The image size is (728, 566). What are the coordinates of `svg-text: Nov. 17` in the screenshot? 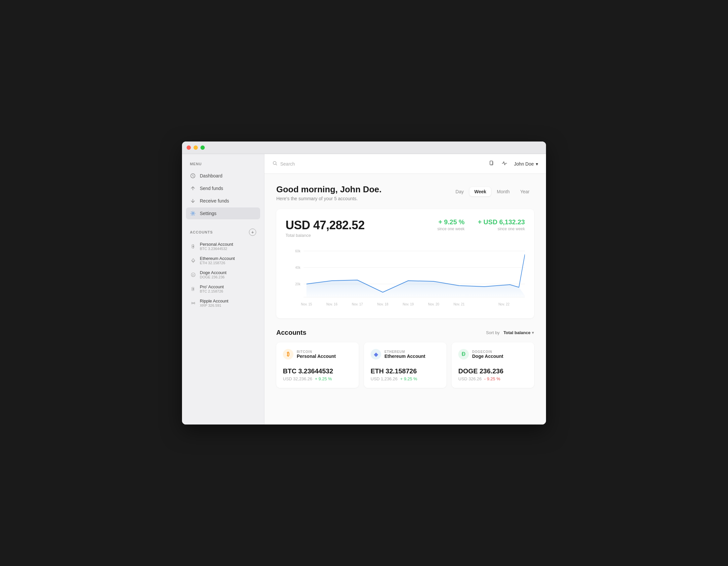 It's located at (357, 304).